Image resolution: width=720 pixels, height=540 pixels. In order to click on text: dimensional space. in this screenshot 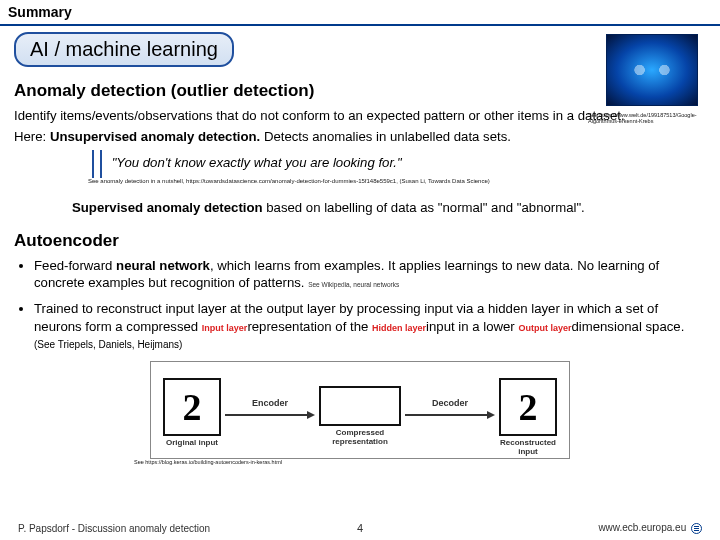, I will do `click(628, 326)`.